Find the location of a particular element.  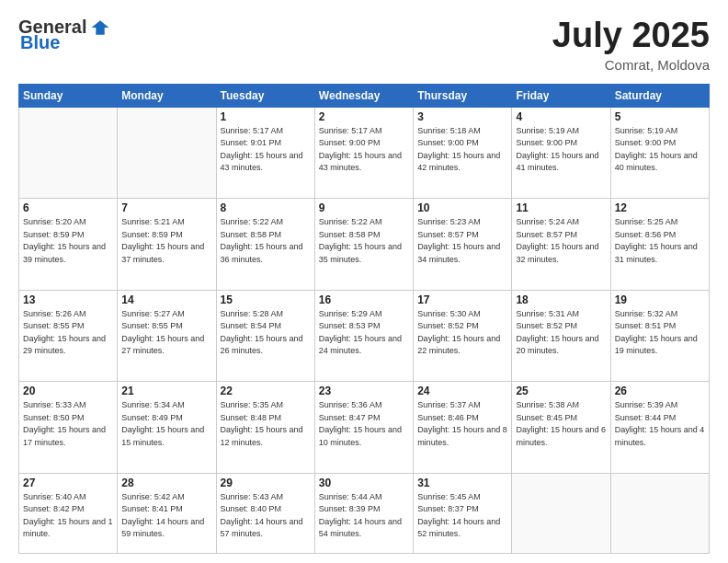

day-number: 5 is located at coordinates (660, 117).